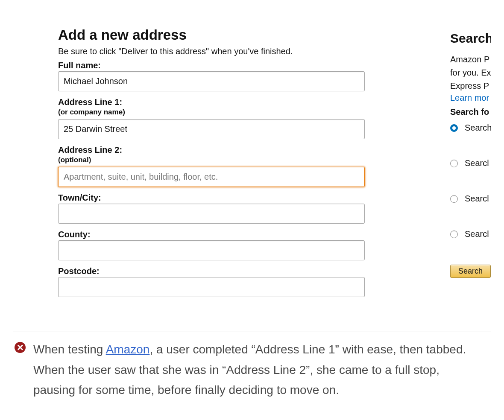 The height and width of the screenshot is (420, 504). Describe the element at coordinates (471, 112) in the screenshot. I see `sidebar-subtitle: Search fo` at that location.